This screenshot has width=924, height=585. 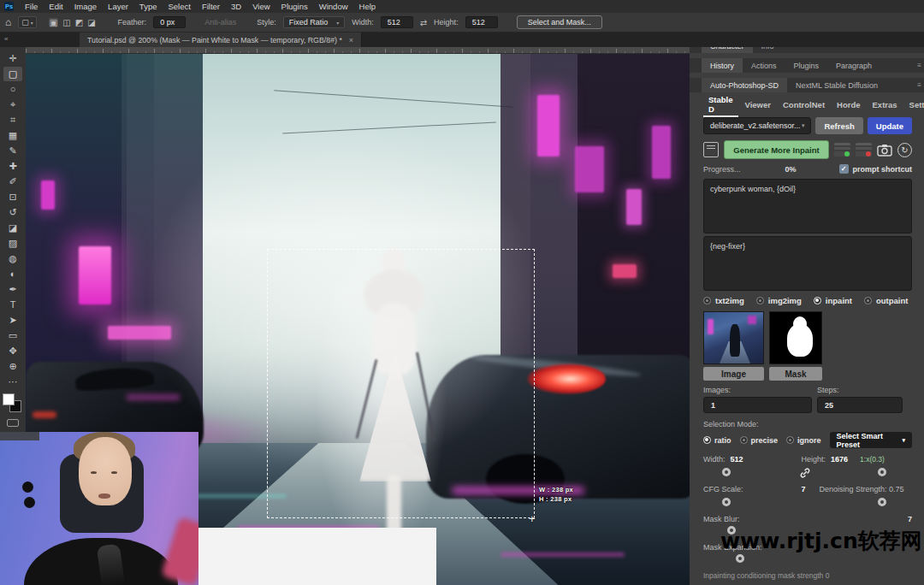 I want to click on mask-thumbnail: Mask, so click(x=796, y=346).